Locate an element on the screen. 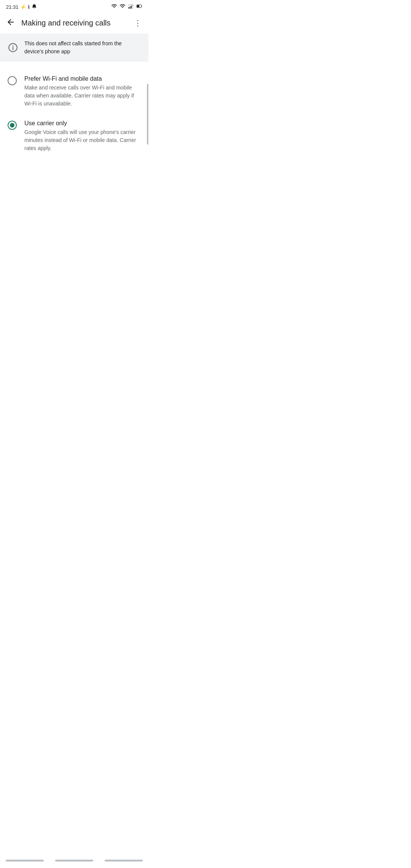  signal-bars-icon is located at coordinates (131, 7).